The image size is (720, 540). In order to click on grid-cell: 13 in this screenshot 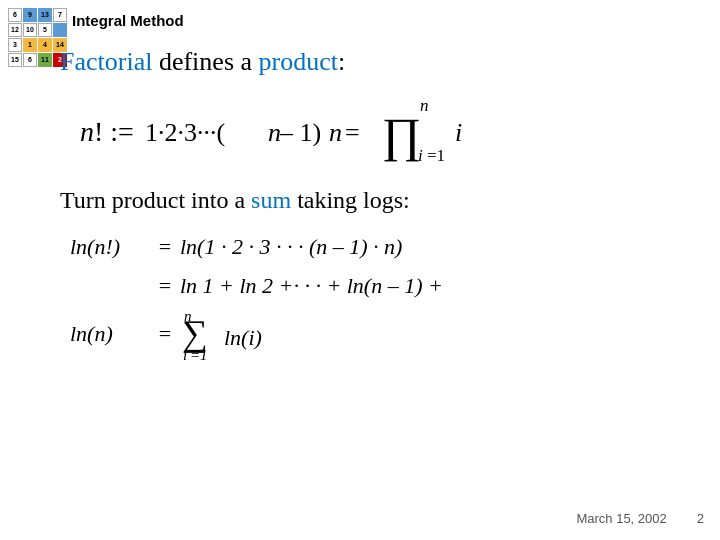, I will do `click(45, 15)`.